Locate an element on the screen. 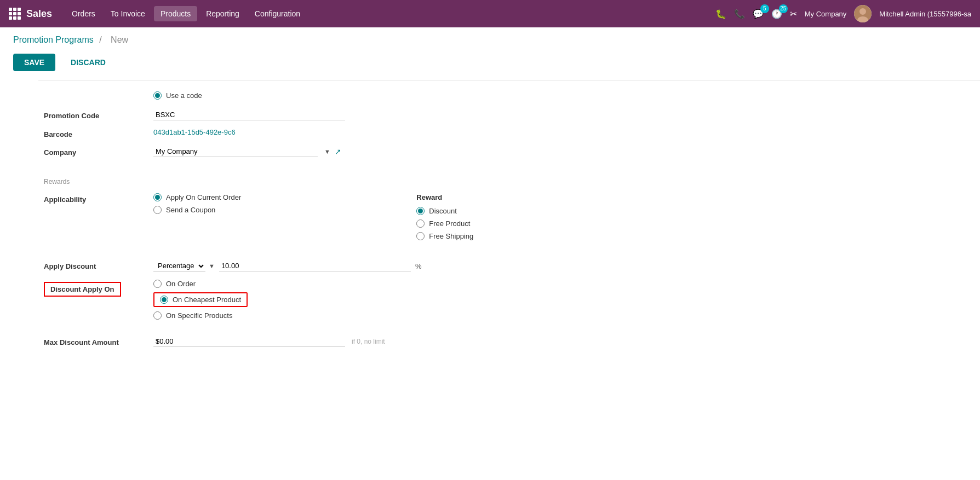  applicability-option-0: Apply On Current Order is located at coordinates (197, 197).